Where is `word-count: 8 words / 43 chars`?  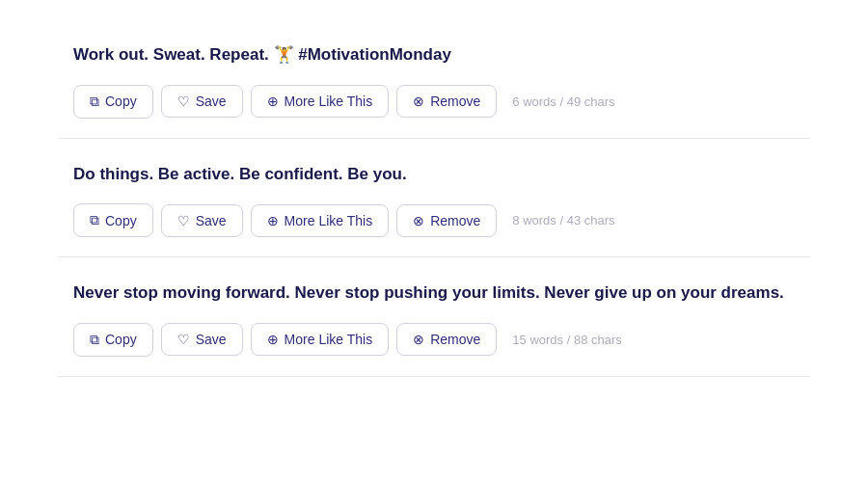
word-count: 8 words / 43 chars is located at coordinates (563, 220).